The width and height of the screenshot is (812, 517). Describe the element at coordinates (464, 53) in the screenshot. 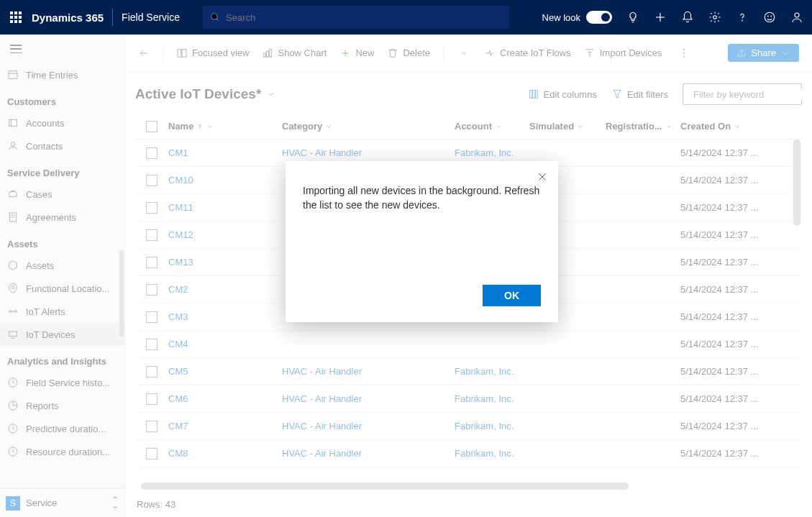

I see `delete-split-chevron` at that location.